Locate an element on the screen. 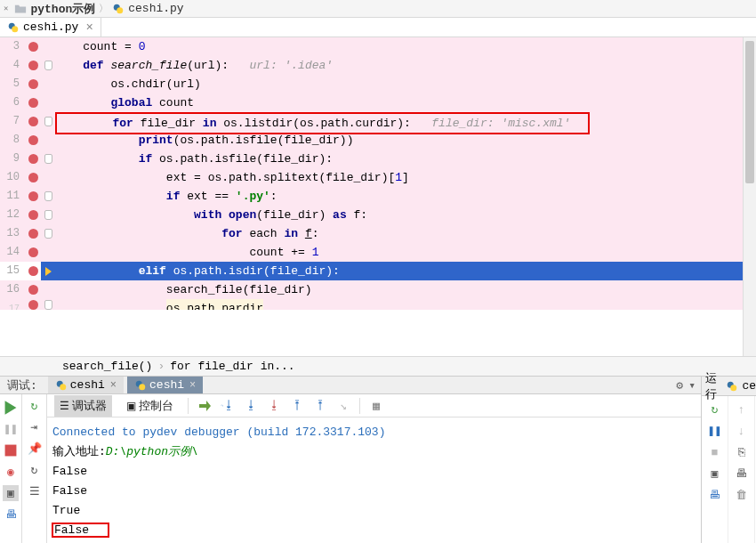 This screenshot has height=543, width=756. close-icon: ✕ is located at coordinates (5, 9).